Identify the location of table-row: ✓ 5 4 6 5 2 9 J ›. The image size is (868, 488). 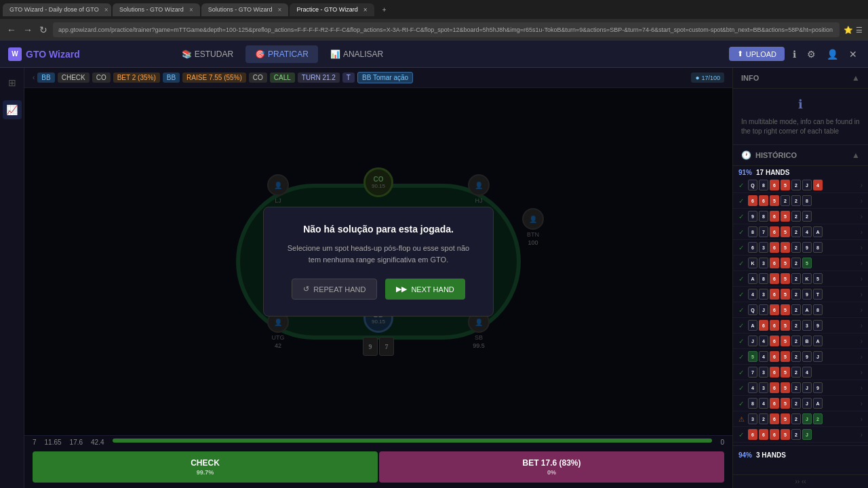
(800, 357).